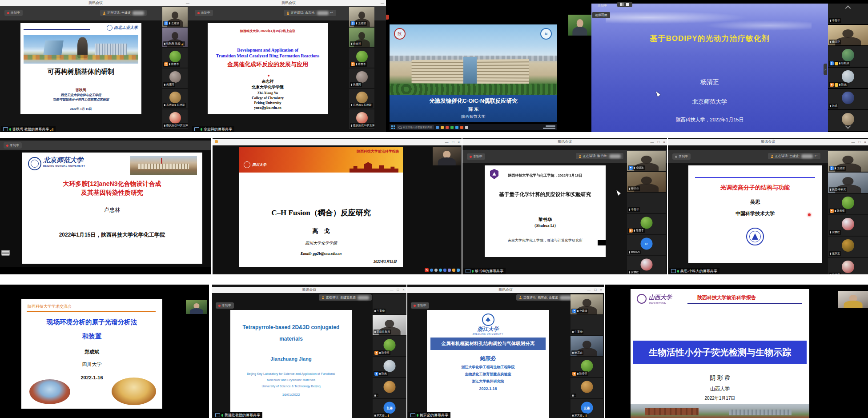 This screenshot has width=868, height=418. What do you see at coordinates (601, 15) in the screenshot?
I see `view-tooltip: 视频画面` at bounding box center [601, 15].